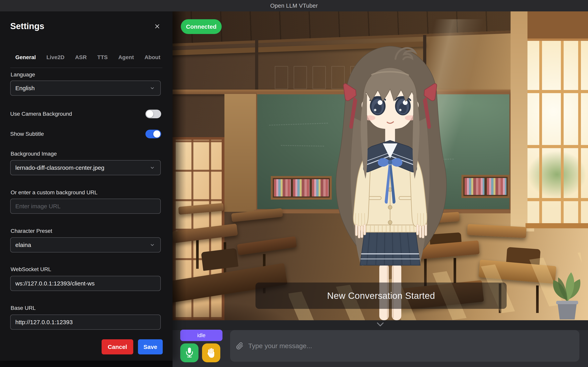 The image size is (588, 367). Describe the element at coordinates (201, 27) in the screenshot. I see `connection-status-badge: Connected` at that location.